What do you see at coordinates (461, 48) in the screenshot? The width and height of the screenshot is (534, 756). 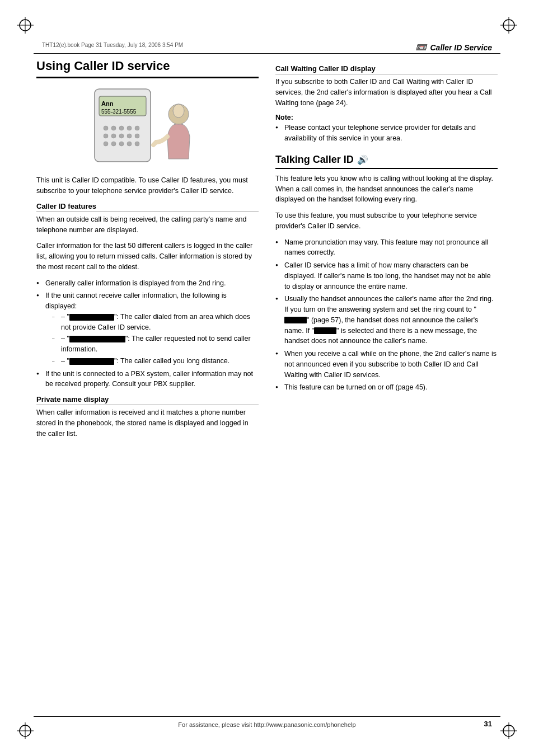 I see `header-title-text: Caller ID Service` at bounding box center [461, 48].